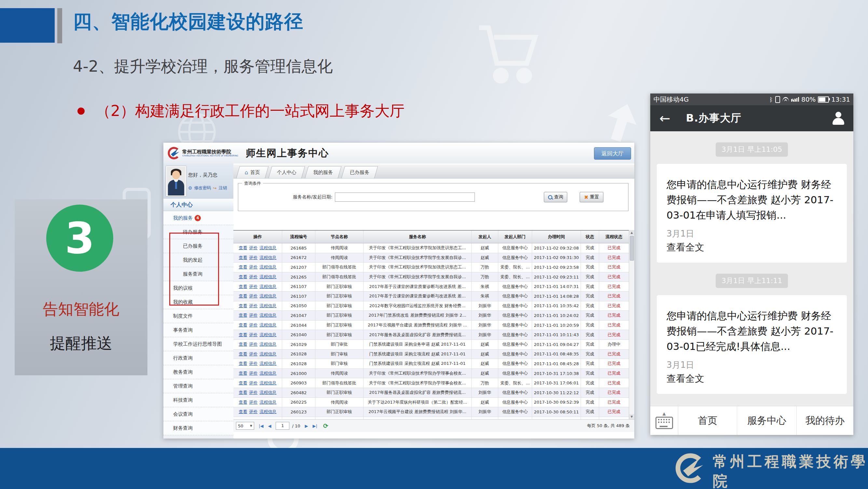 The height and width of the screenshot is (489, 868). I want to click on sidebar-item: 会议查询, so click(198, 414).